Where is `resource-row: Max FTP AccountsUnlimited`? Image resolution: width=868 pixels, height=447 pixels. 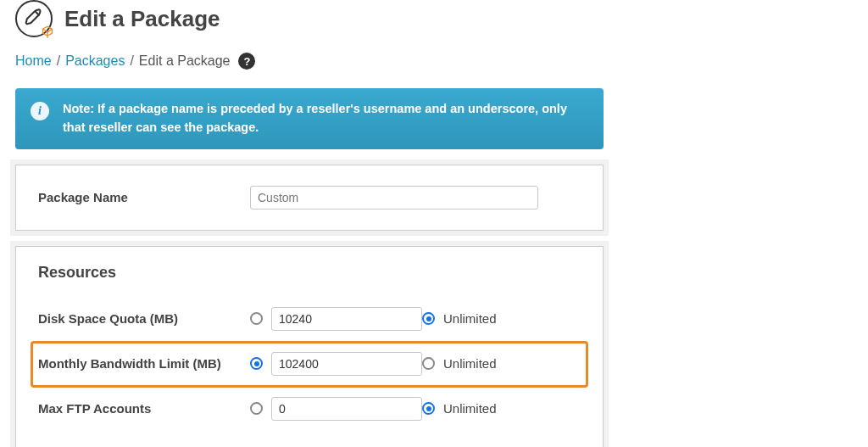
resource-row: Max FTP AccountsUnlimited is located at coordinates (309, 409).